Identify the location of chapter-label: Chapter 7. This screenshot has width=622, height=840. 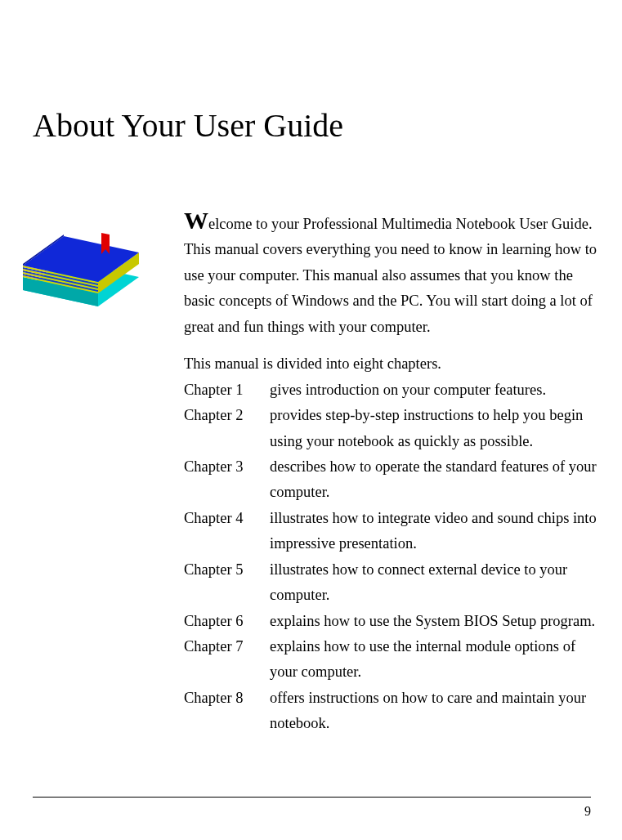
(227, 647).